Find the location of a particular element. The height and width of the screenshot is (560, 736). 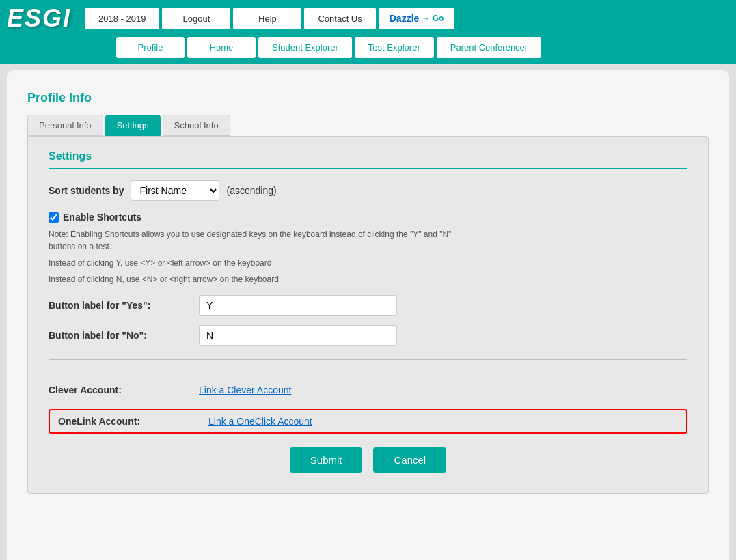

no-input is located at coordinates (298, 335).